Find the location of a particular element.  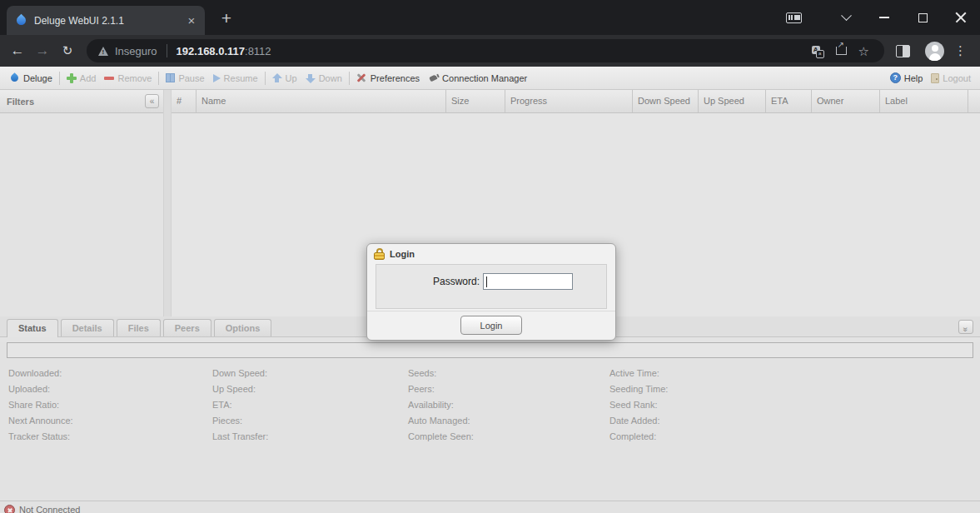

column-header-size: Size is located at coordinates (476, 102).